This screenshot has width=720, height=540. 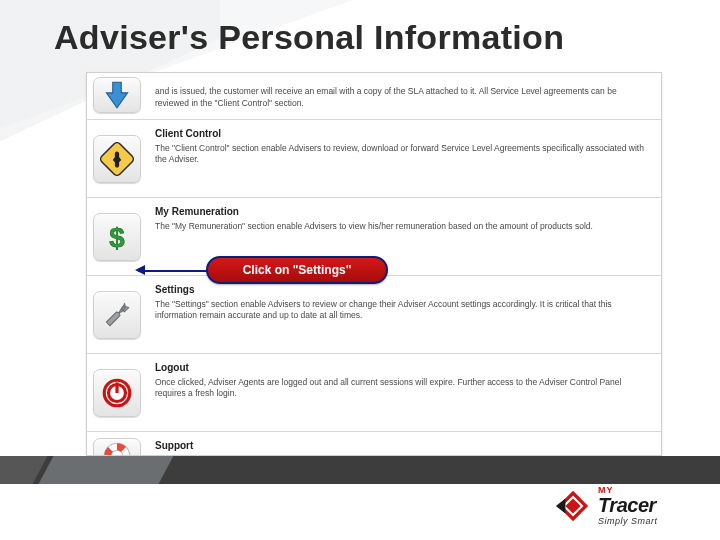 What do you see at coordinates (573, 506) in the screenshot?
I see `logo-mark-icon` at bounding box center [573, 506].